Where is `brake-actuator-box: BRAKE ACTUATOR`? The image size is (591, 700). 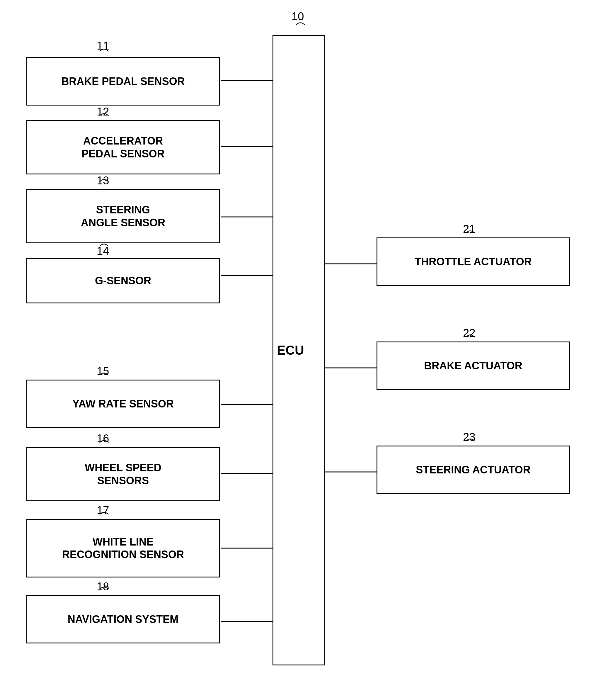 brake-actuator-box: BRAKE ACTUATOR is located at coordinates (473, 366).